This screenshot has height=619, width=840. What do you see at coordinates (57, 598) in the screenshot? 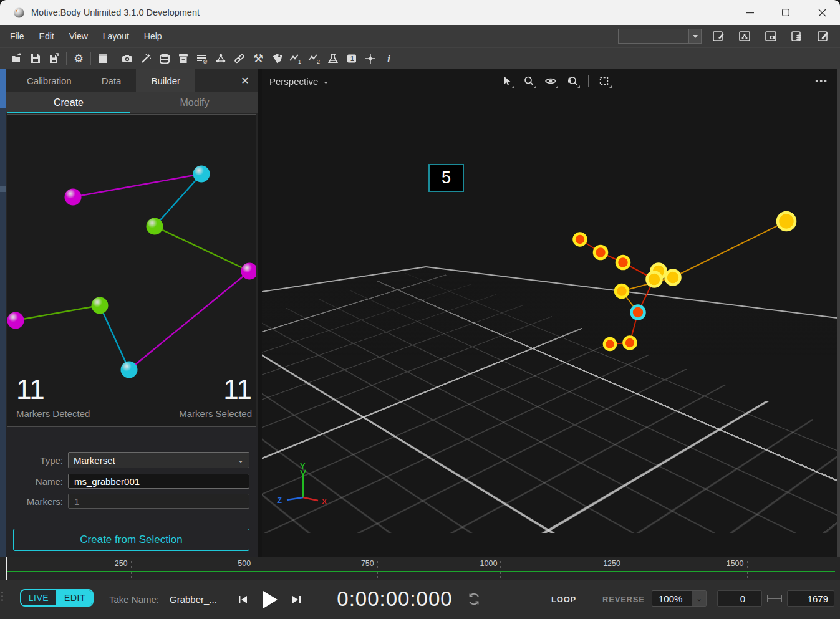
I see `live-edit-toggle: LIVE EDIT` at bounding box center [57, 598].